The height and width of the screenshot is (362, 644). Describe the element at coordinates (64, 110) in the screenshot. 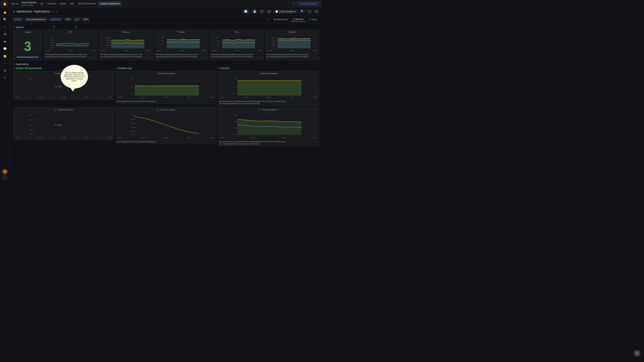

I see `brake-temp-latency-title: i Channel Latency` at that location.